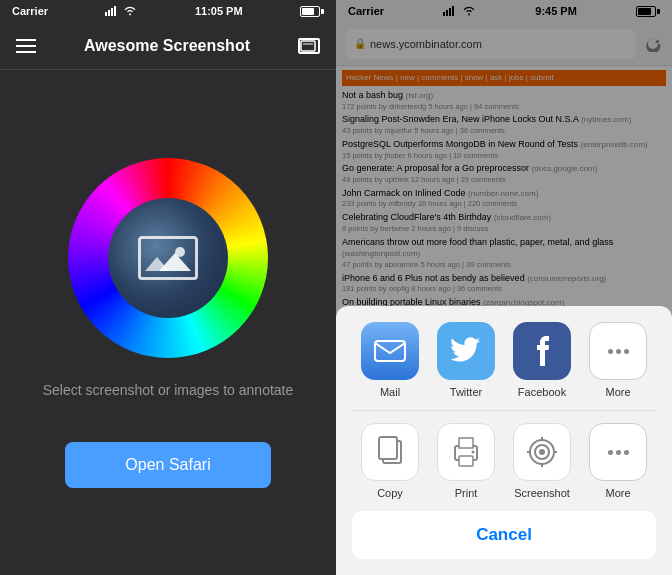 This screenshot has height=575, width=672. I want to click on mail-label: Mail, so click(390, 392).